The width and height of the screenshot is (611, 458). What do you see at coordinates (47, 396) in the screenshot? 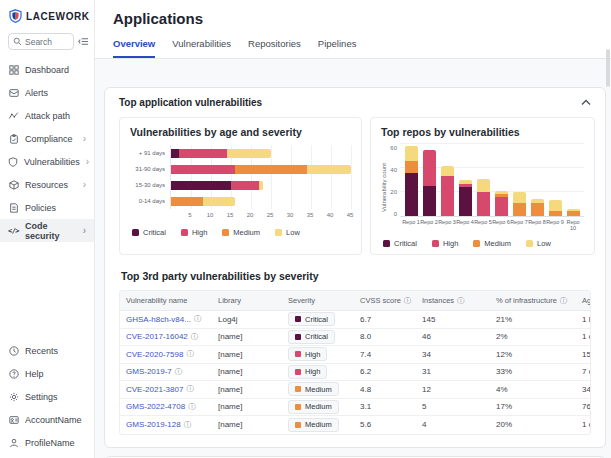
I see `sidebar-item-settings: Settings` at bounding box center [47, 396].